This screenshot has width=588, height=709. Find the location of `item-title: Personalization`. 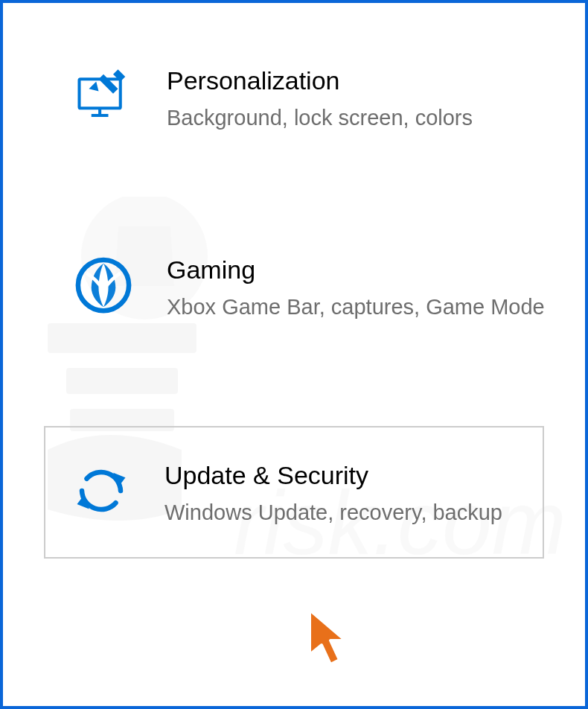

item-title: Personalization is located at coordinates (361, 80).